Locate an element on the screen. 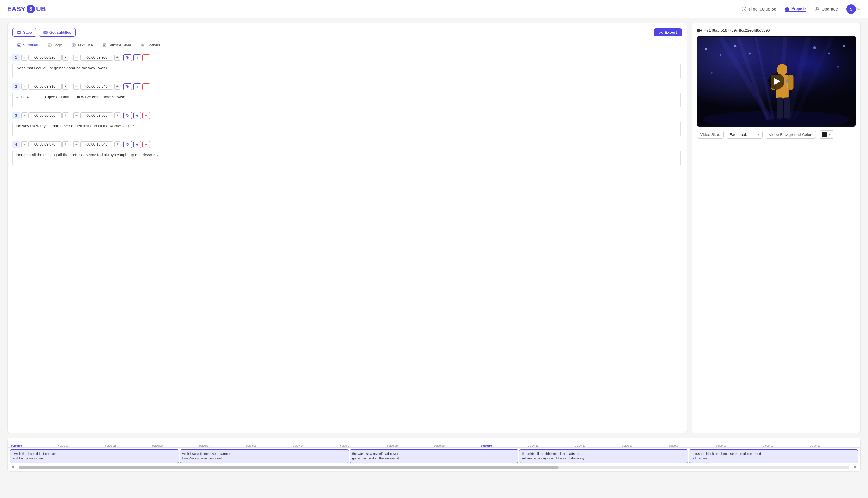 This screenshot has width=868, height=498. timeline-track-block: thoughts all the thinking all the parts … is located at coordinates (604, 456).